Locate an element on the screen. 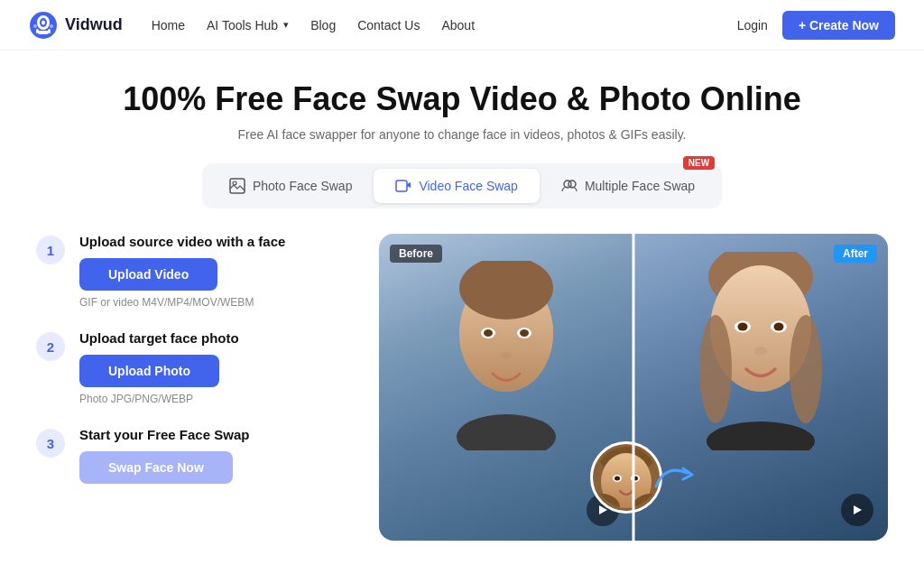 The image size is (924, 565). step-1-hint: GIF or video M4V/MP4/MOV/WEBM is located at coordinates (211, 302).